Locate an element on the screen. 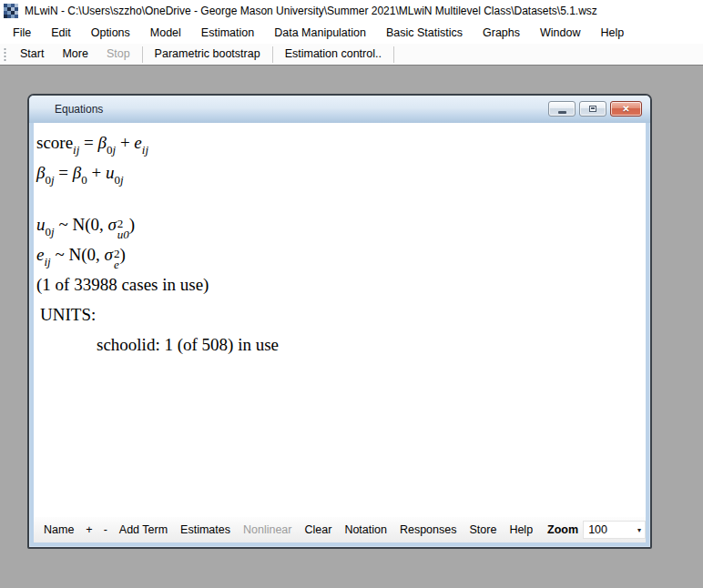 Image resolution: width=703 pixels, height=588 pixels. zoom-select: 100 ▾ is located at coordinates (614, 530).